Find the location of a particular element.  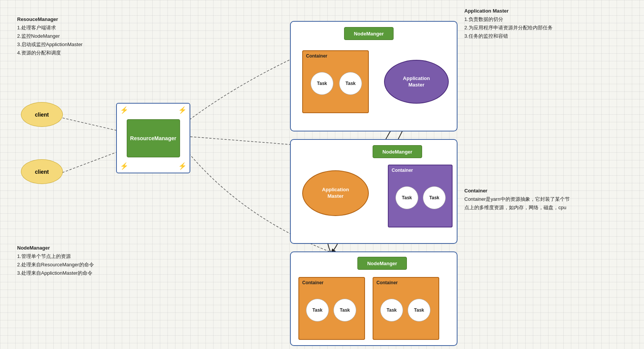

cluster1-task-2: Task is located at coordinates (351, 83).